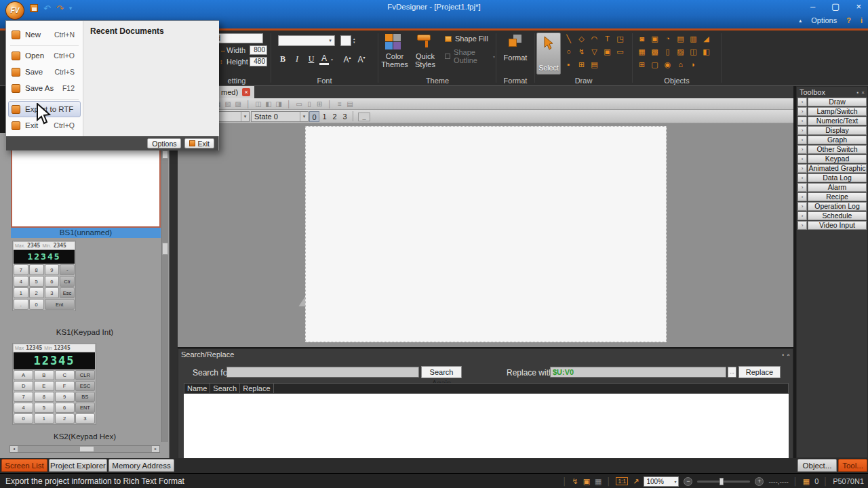 Image resolution: width=868 pixels, height=488 pixels. What do you see at coordinates (620, 52) in the screenshot?
I see `draw-tool-icon: ▭` at bounding box center [620, 52].